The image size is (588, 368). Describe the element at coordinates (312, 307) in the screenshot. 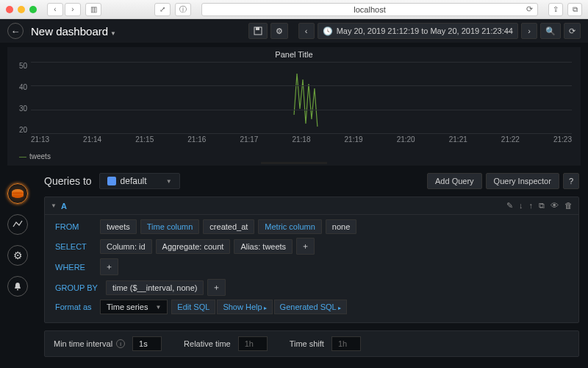

I see `format-row: Format as Time series ▼ Edit SQL Show He…` at that location.